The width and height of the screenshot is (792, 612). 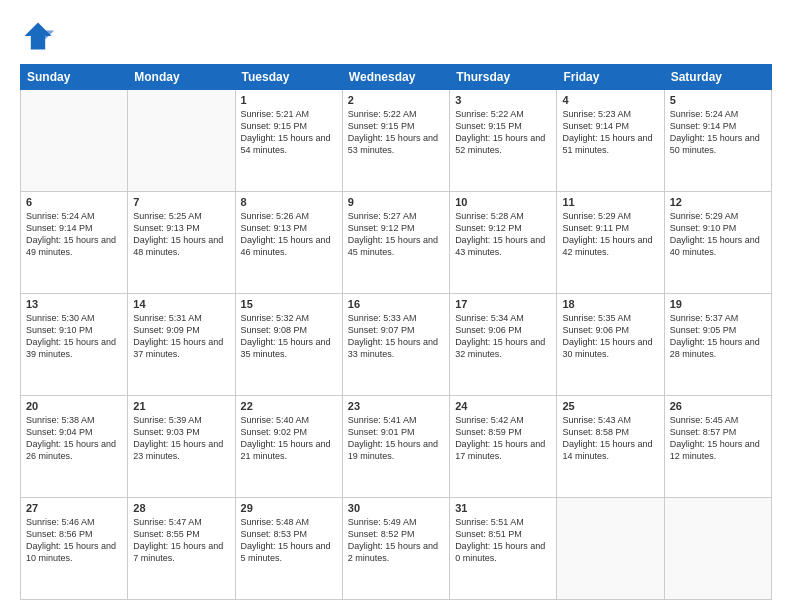 I want to click on calendar-cell: 8Sunrise: 5:26 AMSunset: 9:13 PMDaylight…, so click(x=288, y=243).